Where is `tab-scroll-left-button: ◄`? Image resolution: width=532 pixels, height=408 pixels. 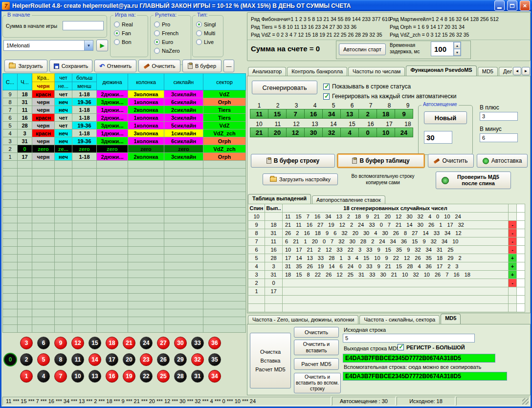 tab-scroll-left-button: ◄ is located at coordinates (517, 71).